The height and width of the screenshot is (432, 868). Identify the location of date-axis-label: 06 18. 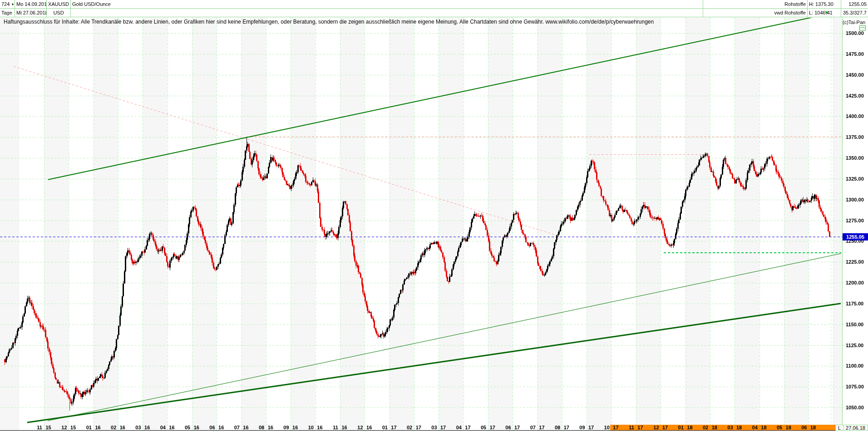
(809, 427).